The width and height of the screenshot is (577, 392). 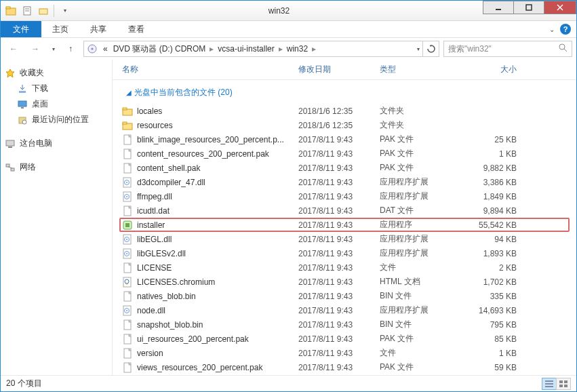 I want to click on file-name: libEGL.dll, so click(x=155, y=239).